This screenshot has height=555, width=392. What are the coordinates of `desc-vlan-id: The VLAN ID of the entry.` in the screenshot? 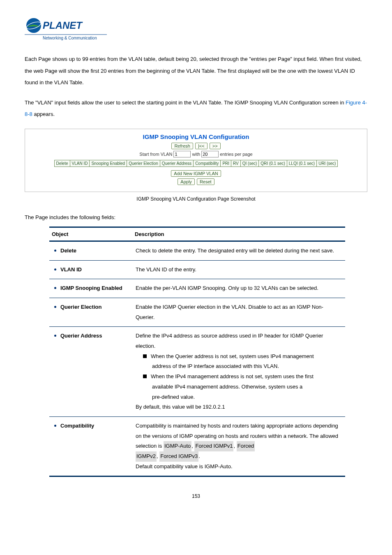 It's located at (239, 270).